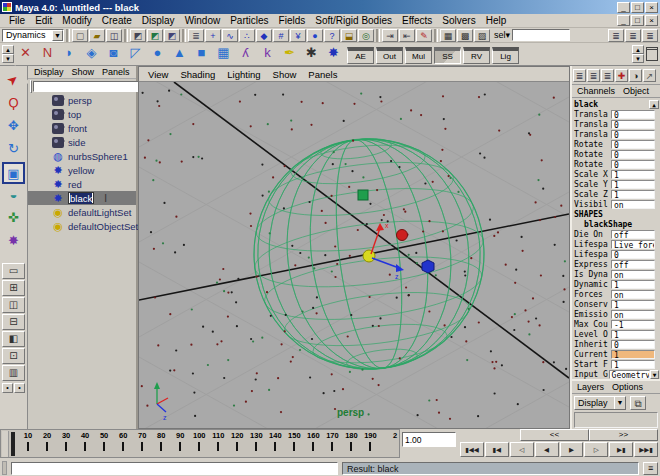 Image resolution: width=660 pixels, height=476 pixels. I want to click on rotate-tool-icon: ↻, so click(14, 150).